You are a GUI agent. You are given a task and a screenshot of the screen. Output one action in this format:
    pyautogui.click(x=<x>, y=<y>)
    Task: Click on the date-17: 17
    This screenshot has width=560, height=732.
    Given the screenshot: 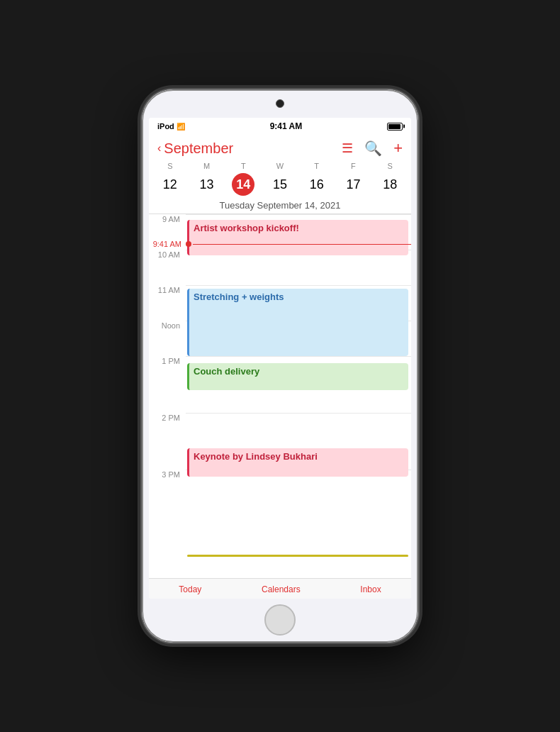 What is the action you would take?
    pyautogui.click(x=353, y=184)
    